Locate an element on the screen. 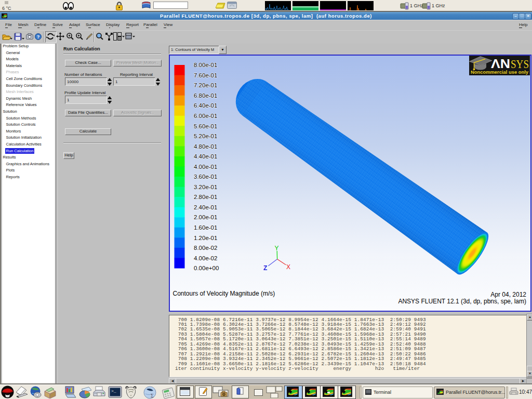 This screenshot has width=532, height=399. svg-text: 3.20e-01 is located at coordinates (206, 187).